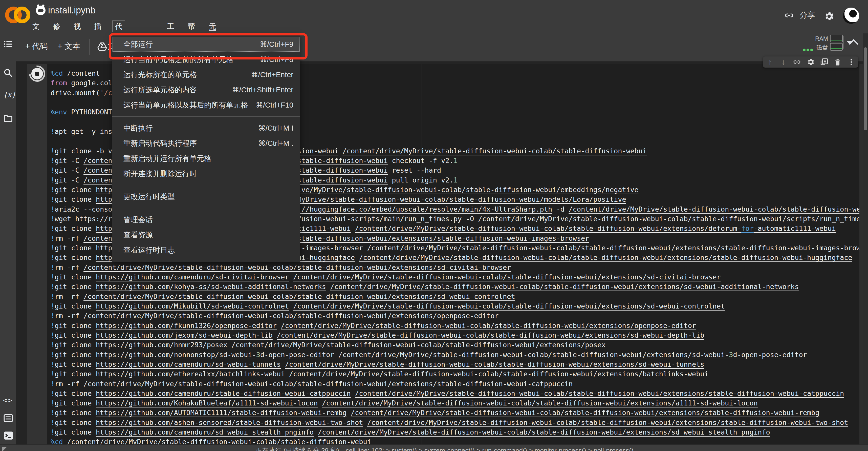 The image size is (868, 451). I want to click on code-line: !git clone https://github.com/Mikubill/s…, so click(457, 306).